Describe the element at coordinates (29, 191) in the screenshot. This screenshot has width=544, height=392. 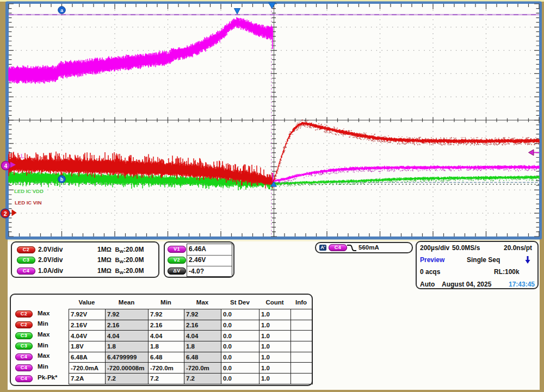
I see `svg-text: LED IC VDD` at that location.